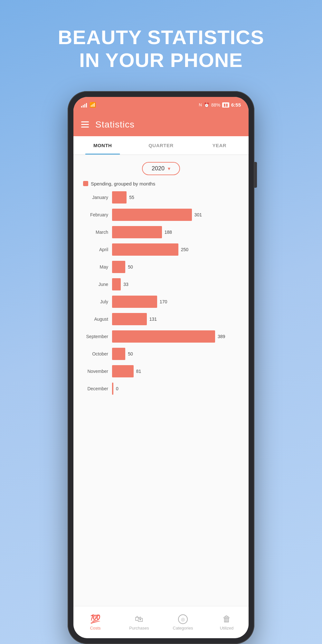 This screenshot has height=644, width=322. Describe the element at coordinates (96, 354) in the screenshot. I see `chart-label: October` at that location.